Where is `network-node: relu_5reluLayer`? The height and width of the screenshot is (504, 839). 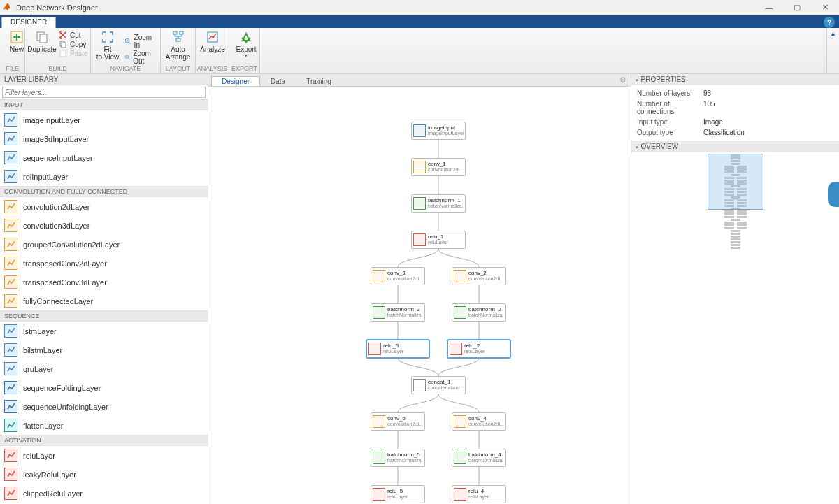 network-node: relu_5reluLayer is located at coordinates (398, 494).